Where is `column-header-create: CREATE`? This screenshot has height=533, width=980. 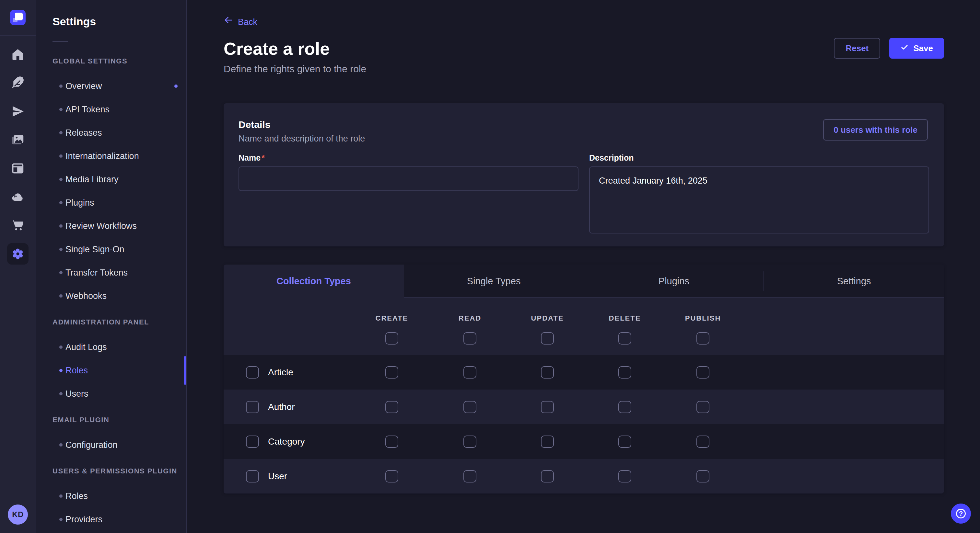 column-header-create: CREATE is located at coordinates (392, 318).